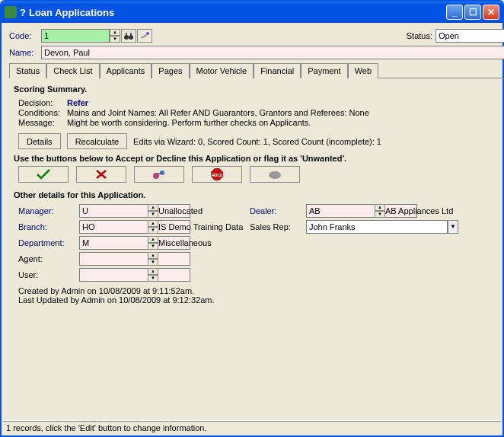 This screenshot has width=504, height=437. What do you see at coordinates (101, 174) in the screenshot?
I see `x-icon` at bounding box center [101, 174].